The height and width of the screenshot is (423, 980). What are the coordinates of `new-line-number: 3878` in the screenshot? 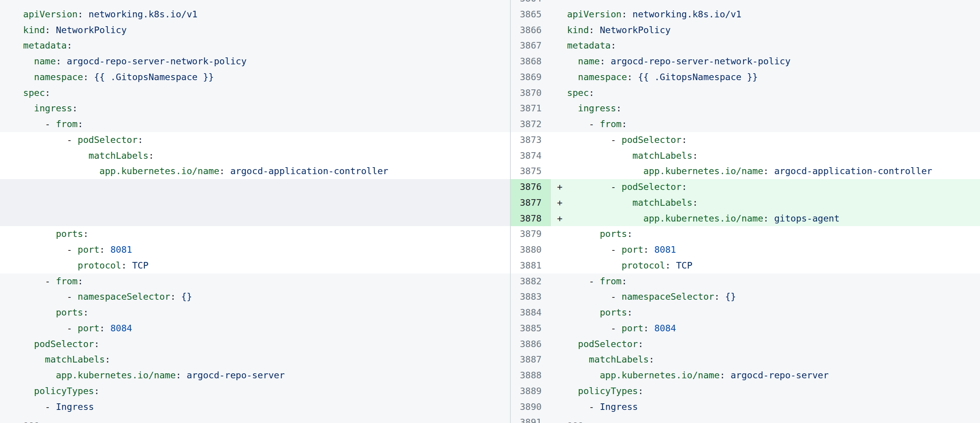 It's located at (531, 219).